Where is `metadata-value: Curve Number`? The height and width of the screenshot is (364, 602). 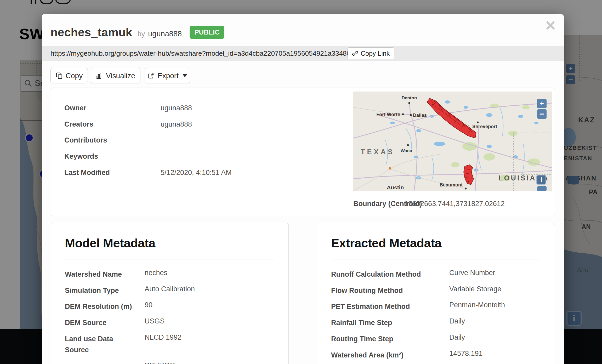 metadata-value: Curve Number is located at coordinates (472, 273).